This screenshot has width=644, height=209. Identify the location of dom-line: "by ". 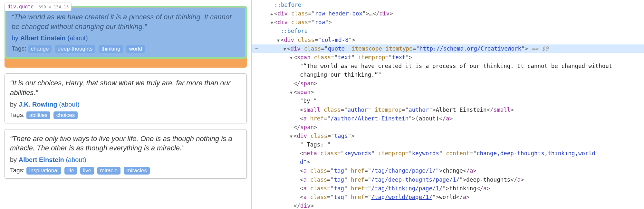
(448, 101).